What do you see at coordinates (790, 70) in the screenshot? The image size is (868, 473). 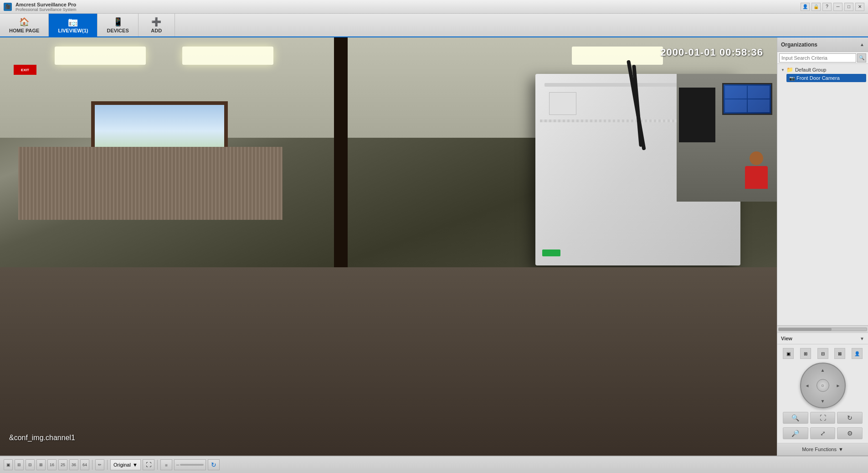 I see `tree-group-icon: 📁` at bounding box center [790, 70].